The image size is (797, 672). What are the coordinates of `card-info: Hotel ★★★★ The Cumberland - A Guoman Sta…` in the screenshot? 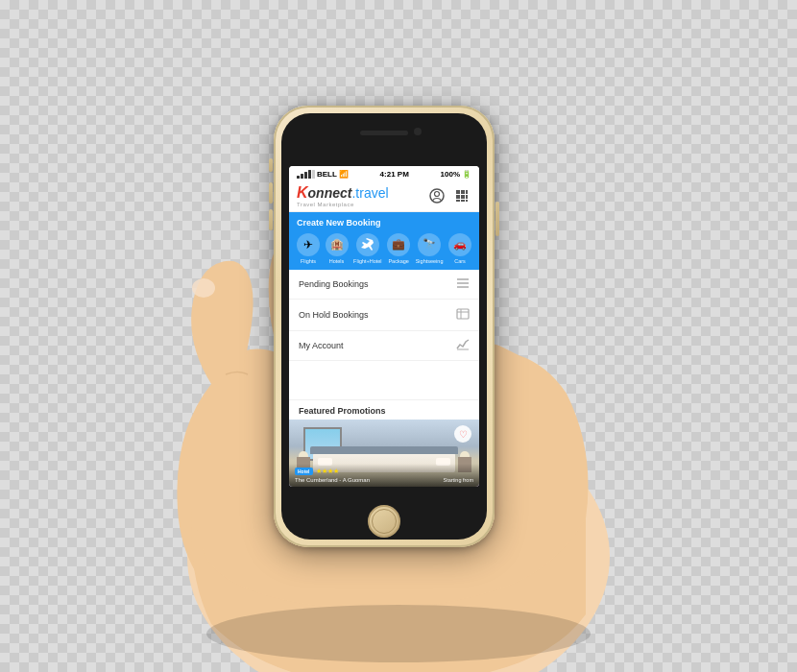 It's located at (384, 475).